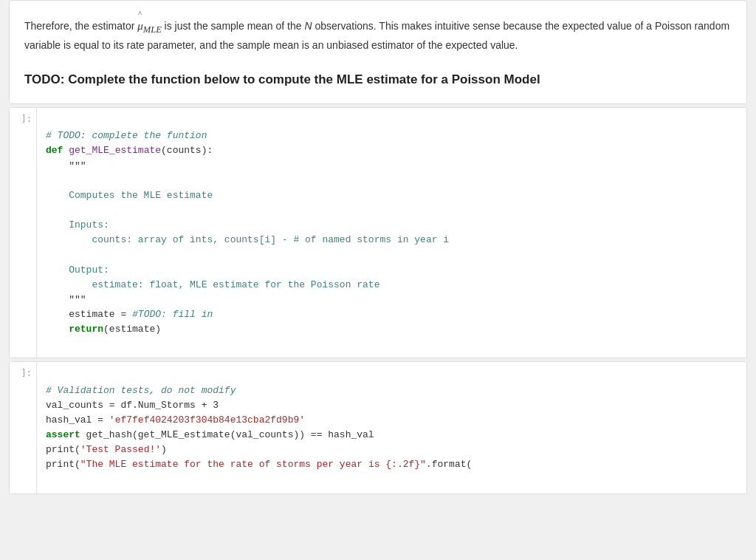 The image size is (756, 560). I want to click on assert-expression: get_hash(get_MLE_estimate(val_counts)) =…, so click(230, 434).